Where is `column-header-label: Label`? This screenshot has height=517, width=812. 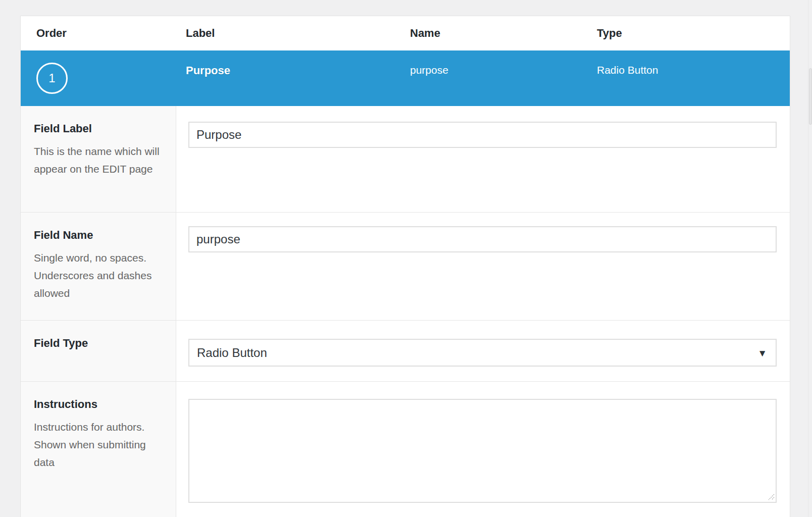 column-header-label: Label is located at coordinates (298, 33).